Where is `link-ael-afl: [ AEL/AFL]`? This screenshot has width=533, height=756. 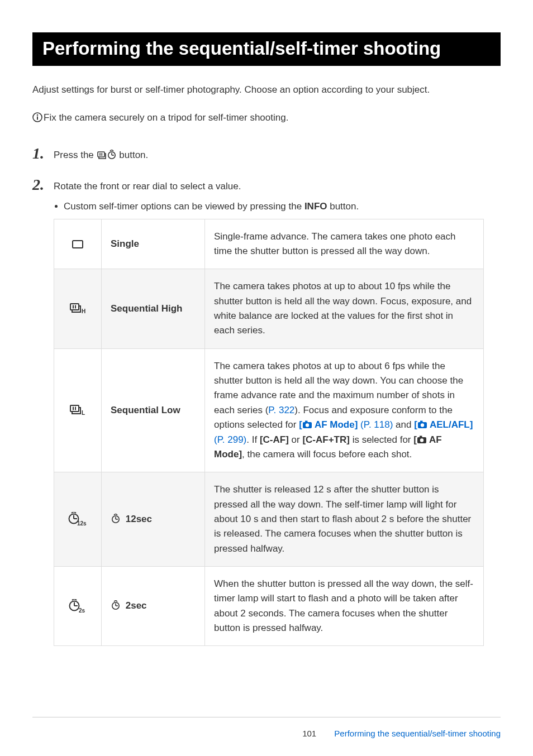 link-ael-afl: [ AEL/AFL] is located at coordinates (444, 424).